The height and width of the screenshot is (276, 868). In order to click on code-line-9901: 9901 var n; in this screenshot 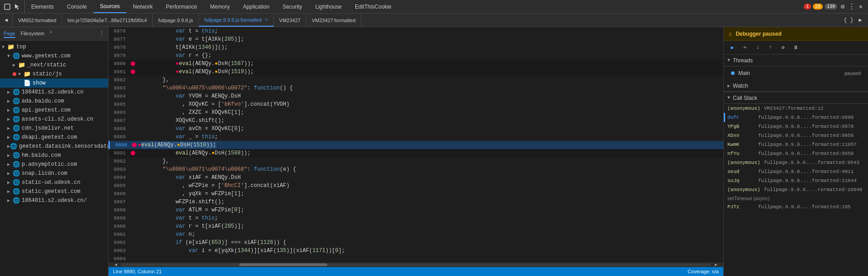, I will do `click(416, 234)`.